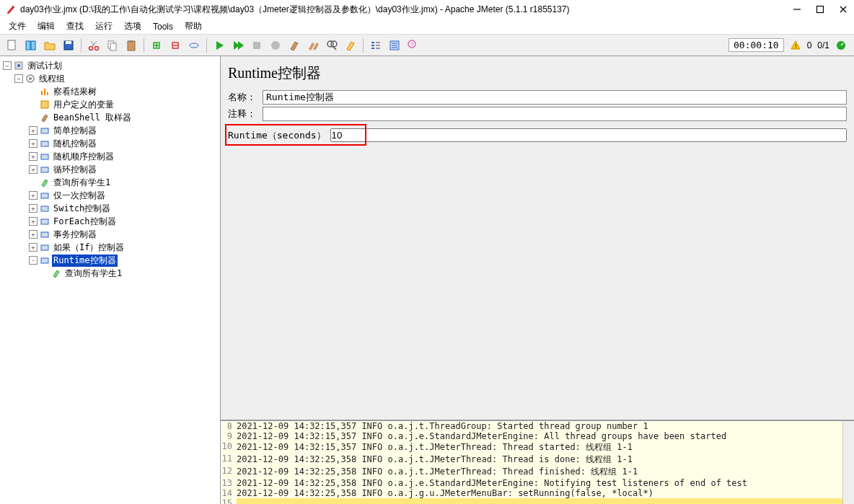 This screenshot has height=504, width=854. What do you see at coordinates (257, 45) in the screenshot?
I see `stop-button` at bounding box center [257, 45].